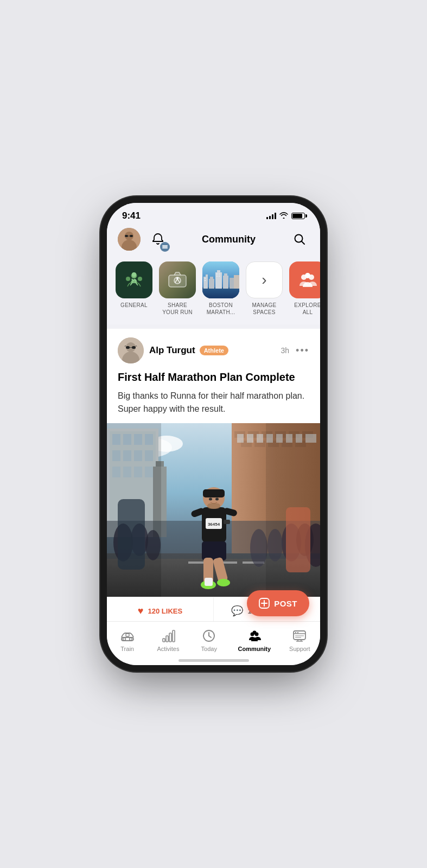 Image resolution: width=427 pixels, height=868 pixels. What do you see at coordinates (214, 291) in the screenshot?
I see `spaces-row: GENERAL SHARE YOUR RUN` at bounding box center [214, 291].